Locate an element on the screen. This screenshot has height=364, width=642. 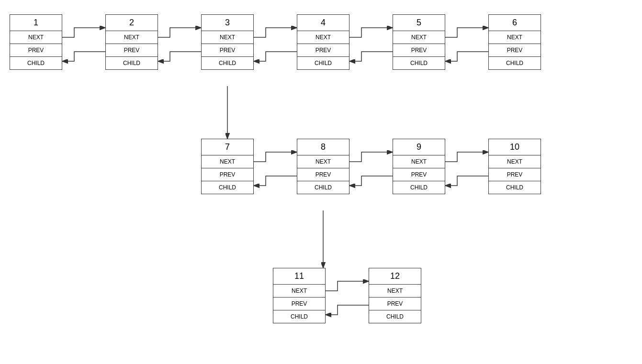
node-10-title: 10 is located at coordinates (515, 147).